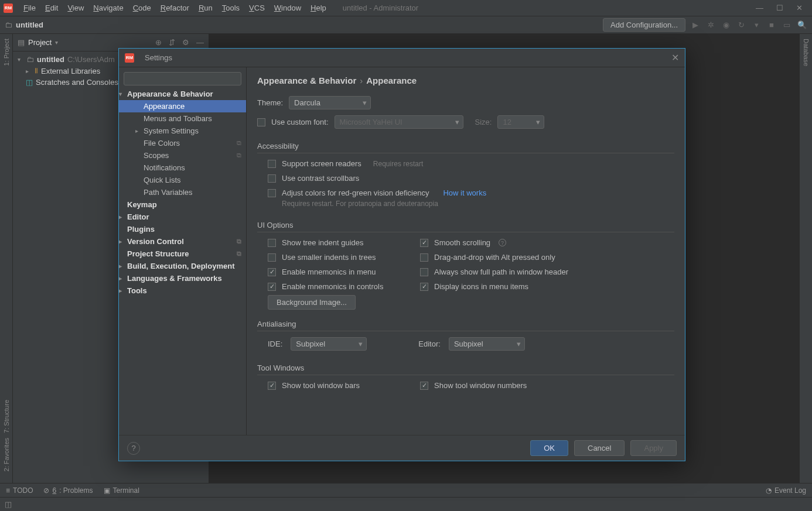  I want to click on full-path-checkbox, so click(424, 272).